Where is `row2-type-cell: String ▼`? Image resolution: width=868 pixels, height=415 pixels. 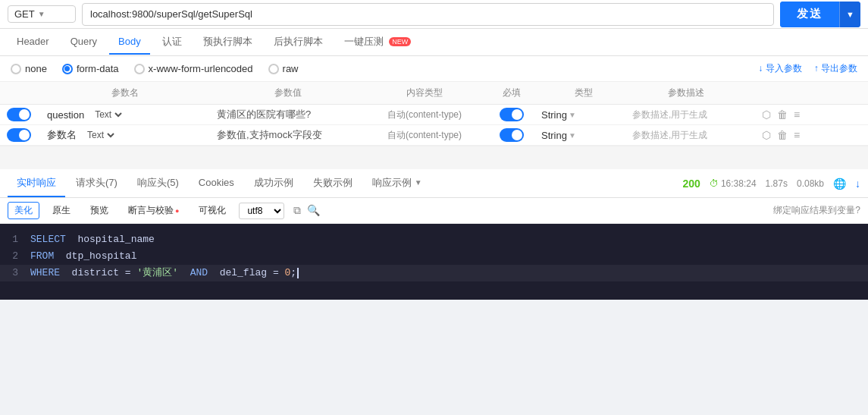 row2-type-cell: String ▼ is located at coordinates (584, 135).